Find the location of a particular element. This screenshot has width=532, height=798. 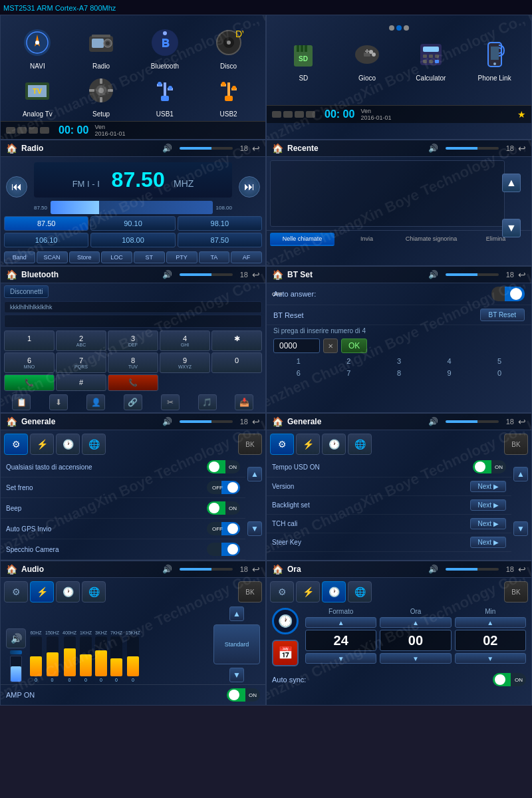

bt-key-2: 2ABC is located at coordinates (81, 340).